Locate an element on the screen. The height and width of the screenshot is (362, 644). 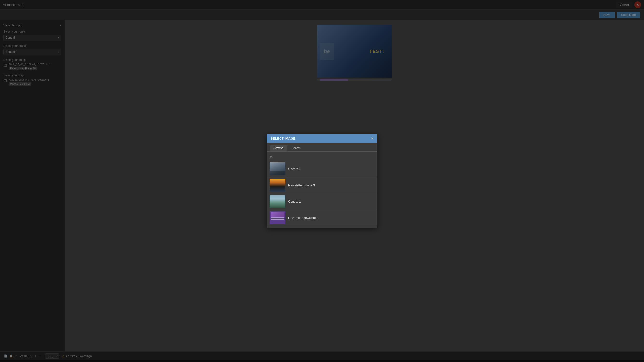
image-label-central1: Central 1 is located at coordinates (294, 201).